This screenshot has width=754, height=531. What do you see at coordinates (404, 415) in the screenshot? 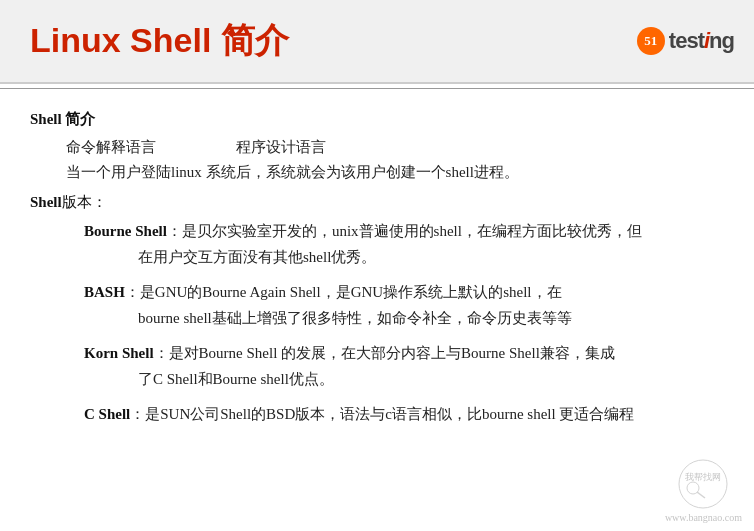
I see `shell-entry-cshell: C Shell：是SUN公司Shell的BSD版本，语法与c语言相似，比bour…` at bounding box center [404, 415].